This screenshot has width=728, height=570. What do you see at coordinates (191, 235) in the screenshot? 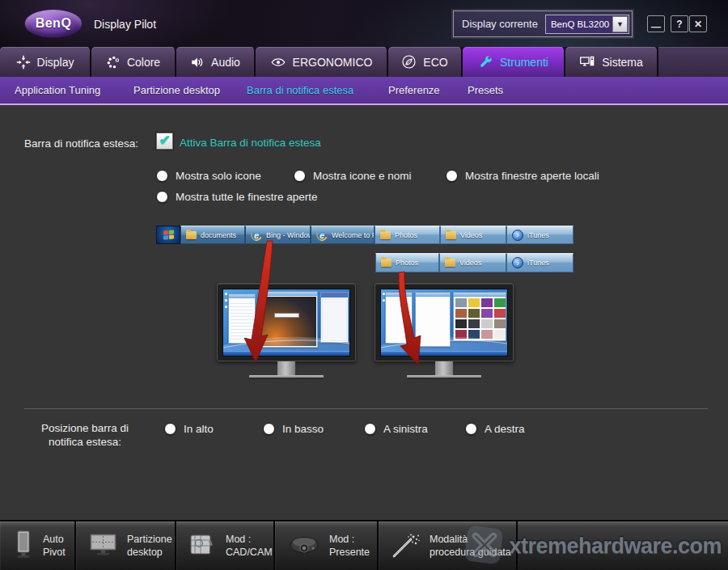
I see `folder-icon` at bounding box center [191, 235].